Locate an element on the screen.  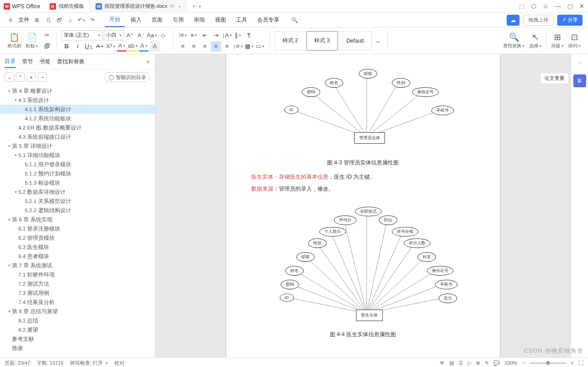
spacing-icon: ‖▾ is located at coordinates (238, 35).